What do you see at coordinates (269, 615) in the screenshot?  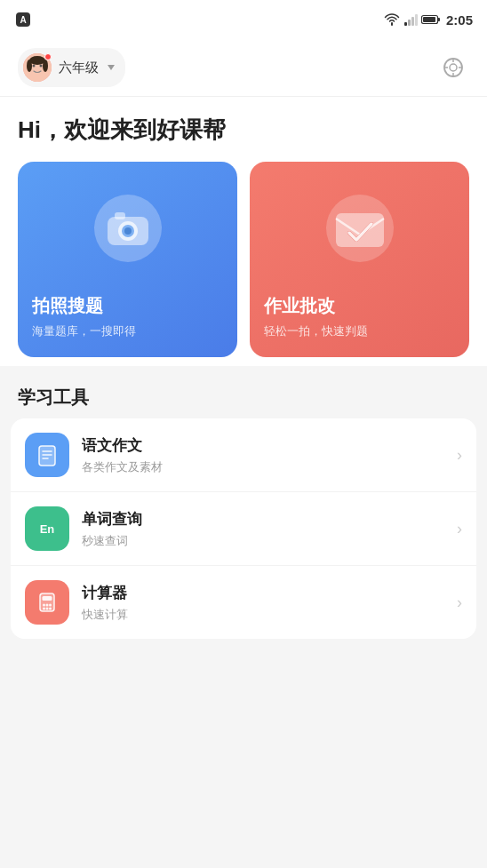 I see `calculator-desc: 快速计算` at bounding box center [269, 615].